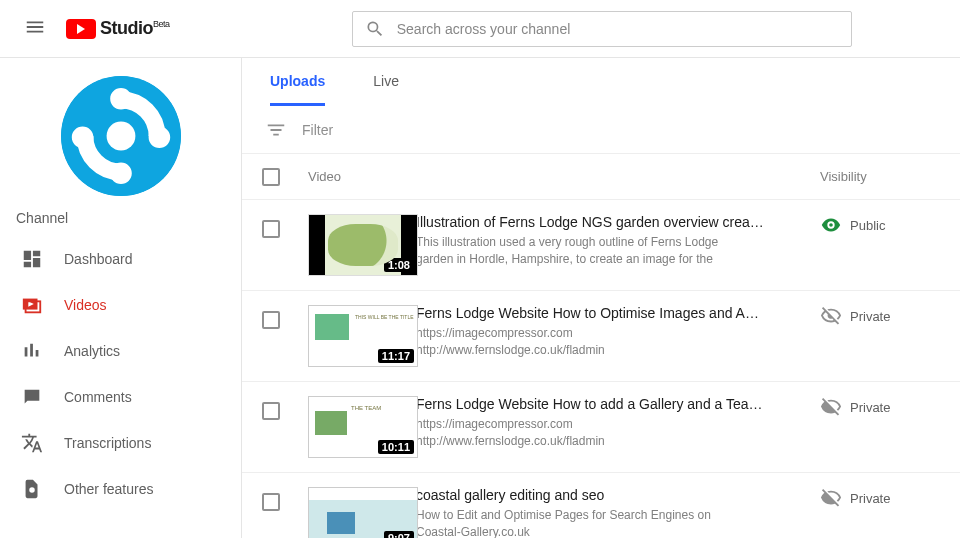 This screenshot has height=538, width=960. What do you see at coordinates (362, 176) in the screenshot?
I see `column-video: Video` at bounding box center [362, 176].